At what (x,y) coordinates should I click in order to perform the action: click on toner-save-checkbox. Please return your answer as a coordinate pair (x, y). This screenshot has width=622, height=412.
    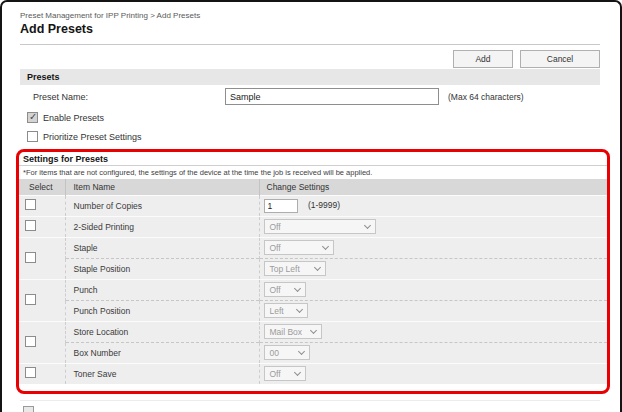
    Looking at the image, I should click on (30, 372).